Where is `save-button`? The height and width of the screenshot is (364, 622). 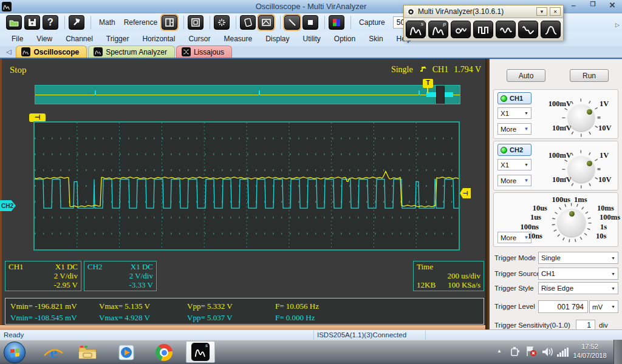 save-button is located at coordinates (32, 22).